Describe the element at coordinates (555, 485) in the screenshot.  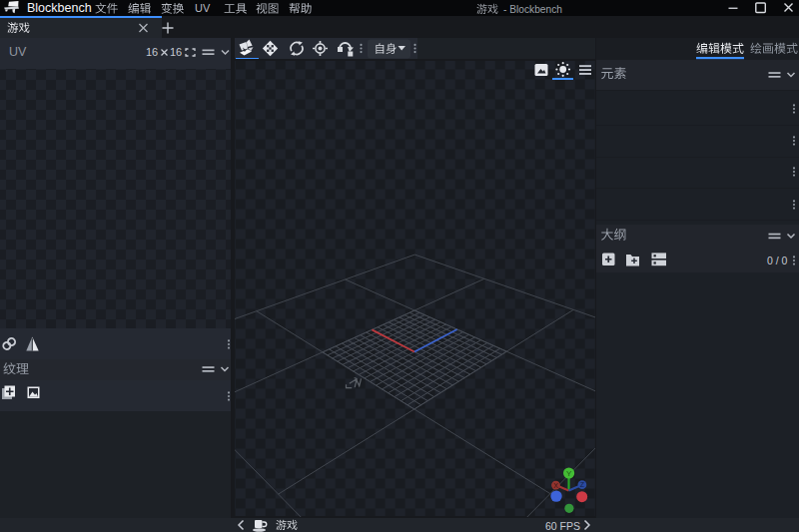
I see `svg-text: X` at that location.